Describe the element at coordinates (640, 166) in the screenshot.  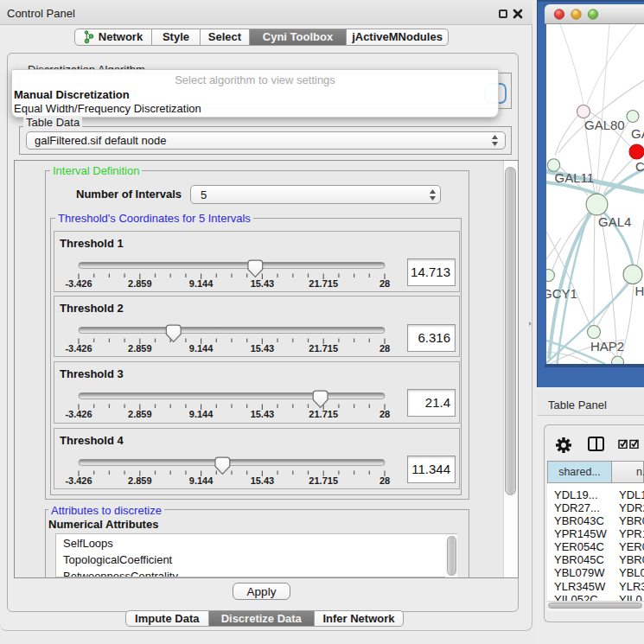
I see `svg-text: CD` at that location.